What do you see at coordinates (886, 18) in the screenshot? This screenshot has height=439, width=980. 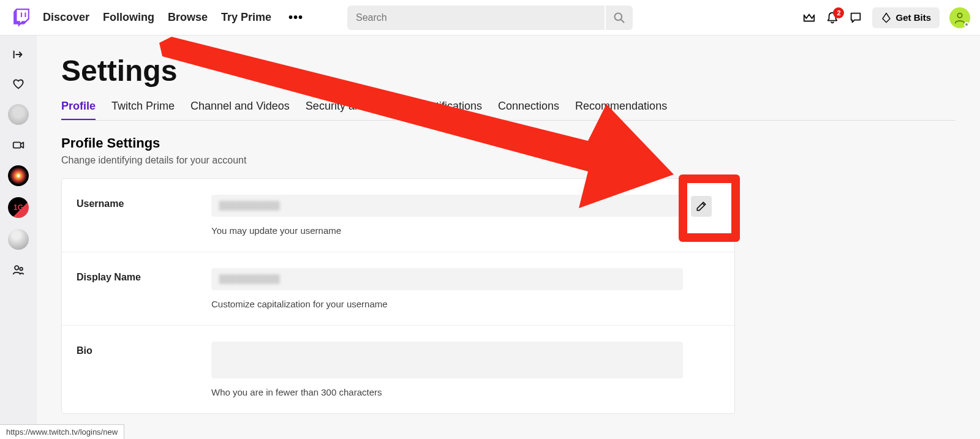 I see `bits-icon` at bounding box center [886, 18].